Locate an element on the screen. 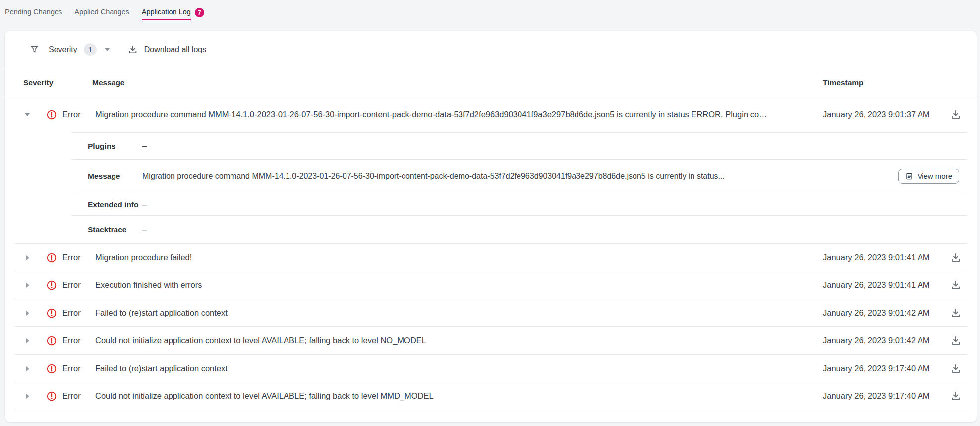 This screenshot has width=980, height=426. tab-applied-changes: Applied Changes is located at coordinates (102, 14).